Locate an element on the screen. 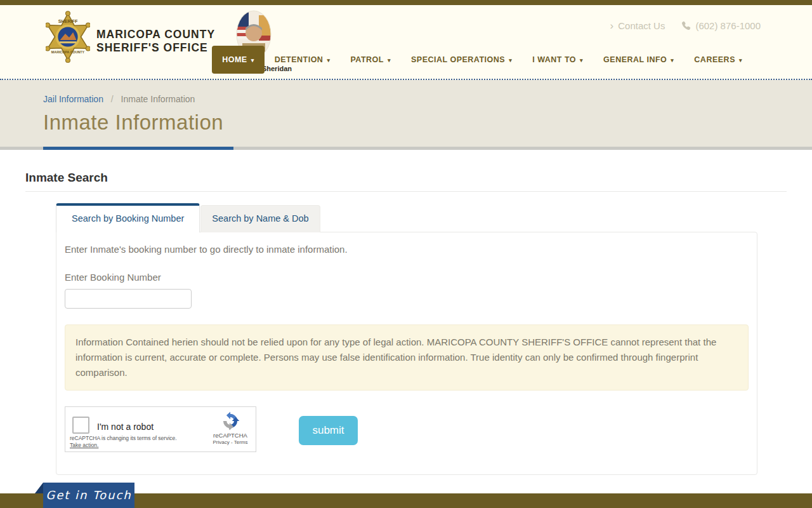 Image resolution: width=812 pixels, height=508 pixels. page-header-band: Jail Information / Inmate Information In… is located at coordinates (406, 113).